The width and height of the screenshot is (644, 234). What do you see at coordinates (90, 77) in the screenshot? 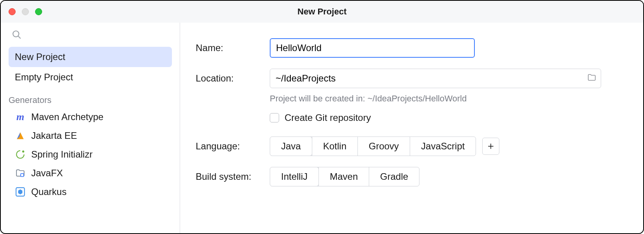
I see `sidebar-item-empty-project: Empty Project` at bounding box center [90, 77].